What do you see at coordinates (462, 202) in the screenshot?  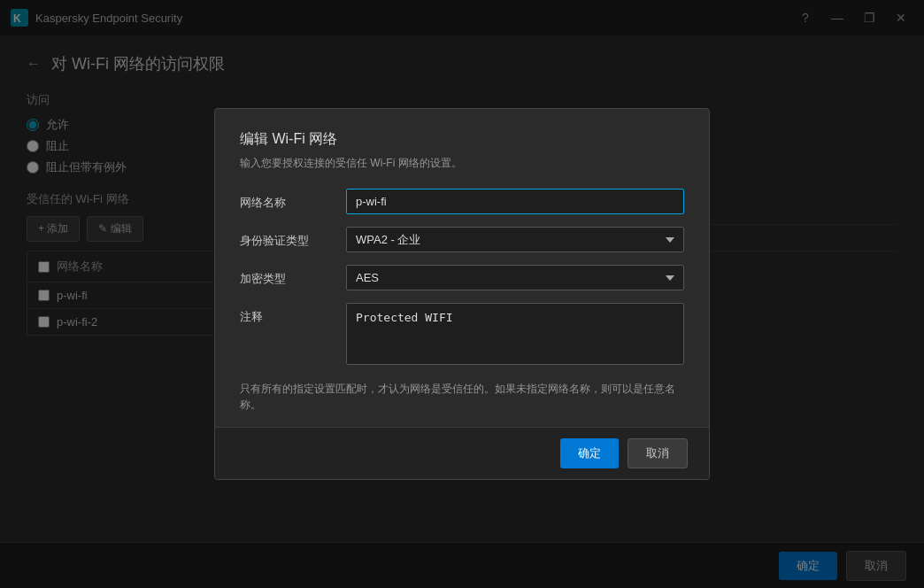 I see `form-row-network-name: 网络名称` at bounding box center [462, 202].